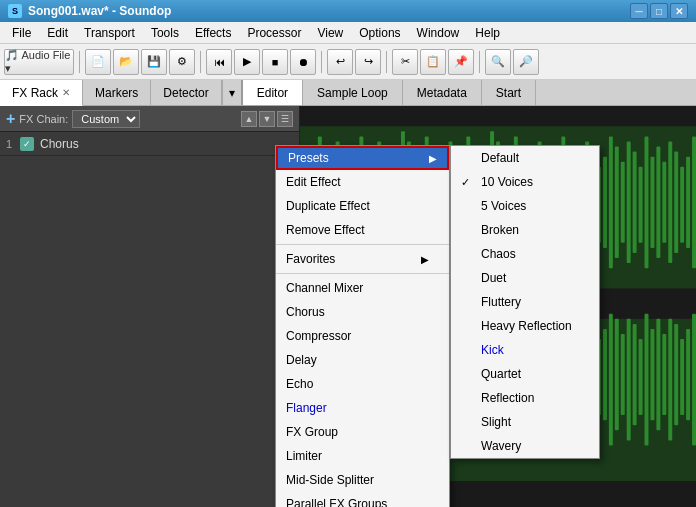 This screenshot has height=507, width=696. Describe the element at coordinates (306, 312) in the screenshot. I see `chorus-label: Chorus` at that location.